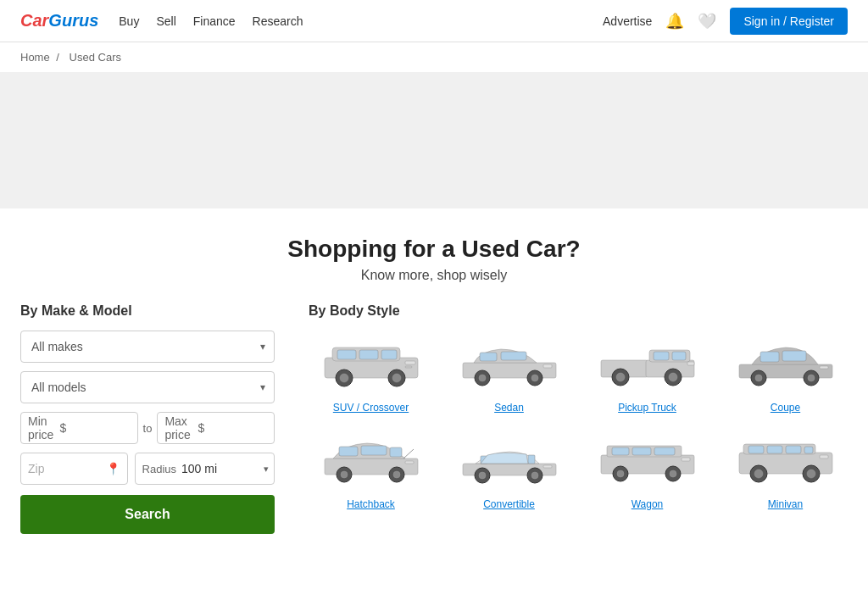  I want to click on hatchback-label: Hatchback, so click(371, 504).